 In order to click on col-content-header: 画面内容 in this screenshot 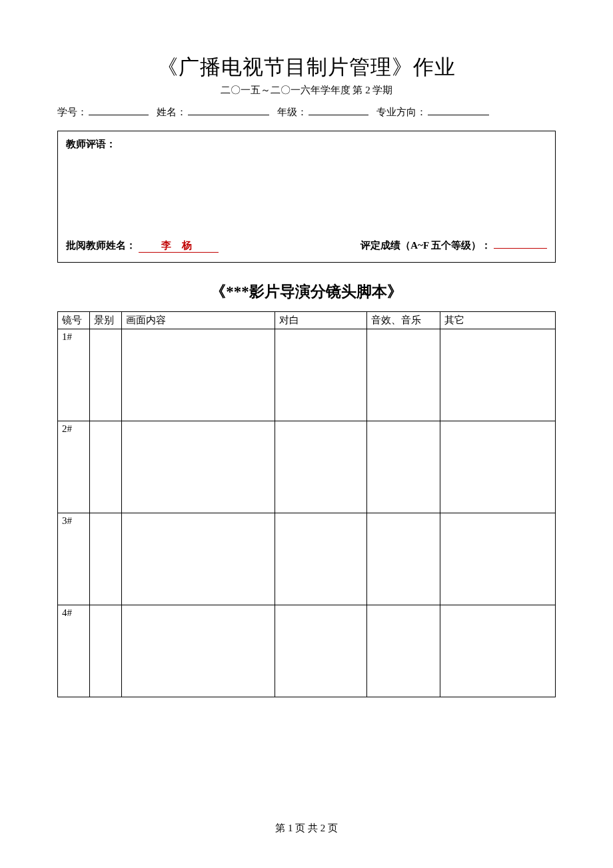, I will do `click(199, 321)`.